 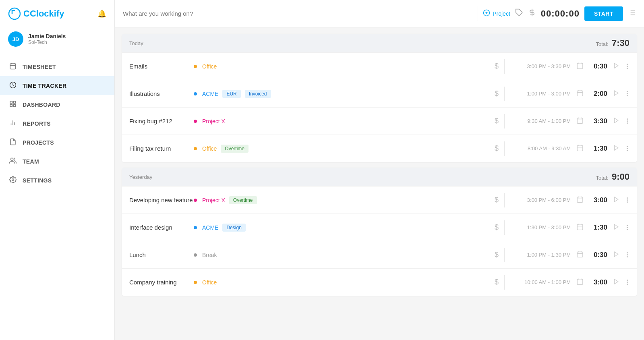 What do you see at coordinates (210, 228) in the screenshot?
I see `entry-interface-design-project: ACME` at bounding box center [210, 228].